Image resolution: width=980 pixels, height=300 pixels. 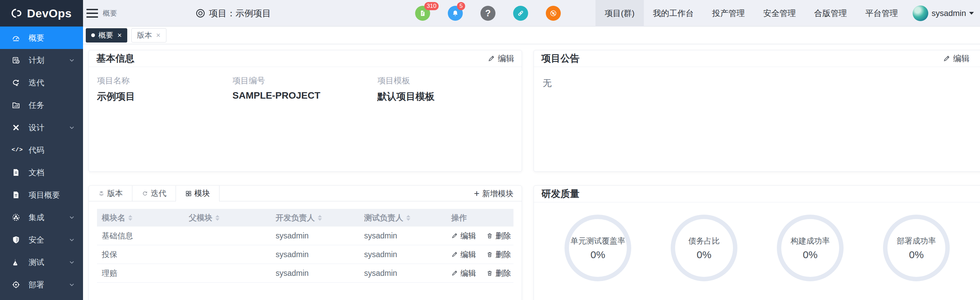 I want to click on project-title-text: 项目：示例项目, so click(x=240, y=14).